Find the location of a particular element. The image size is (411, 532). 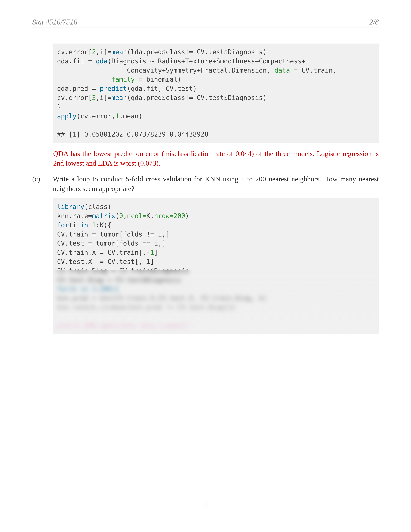

question-c-label: (c). is located at coordinates (41, 184).